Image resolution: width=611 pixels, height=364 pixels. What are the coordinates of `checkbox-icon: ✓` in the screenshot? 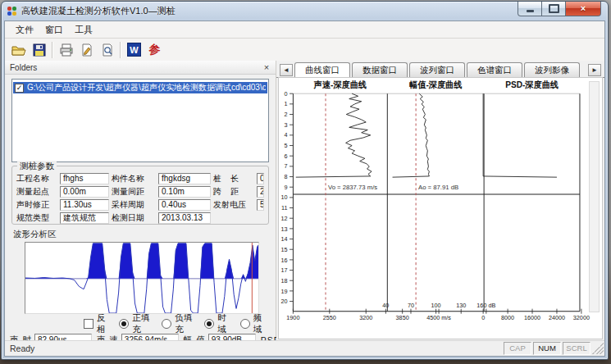 It's located at (20, 89).